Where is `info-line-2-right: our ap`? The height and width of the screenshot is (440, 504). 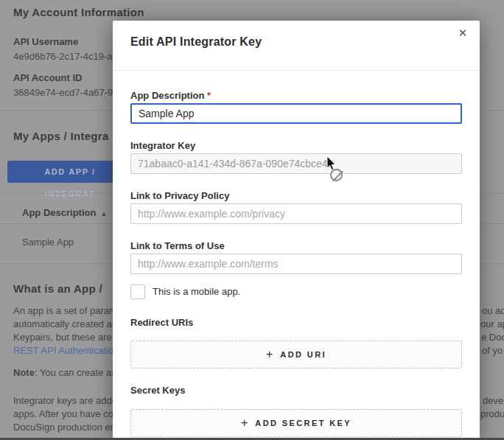 info-line-2-right: our ap is located at coordinates (492, 324).